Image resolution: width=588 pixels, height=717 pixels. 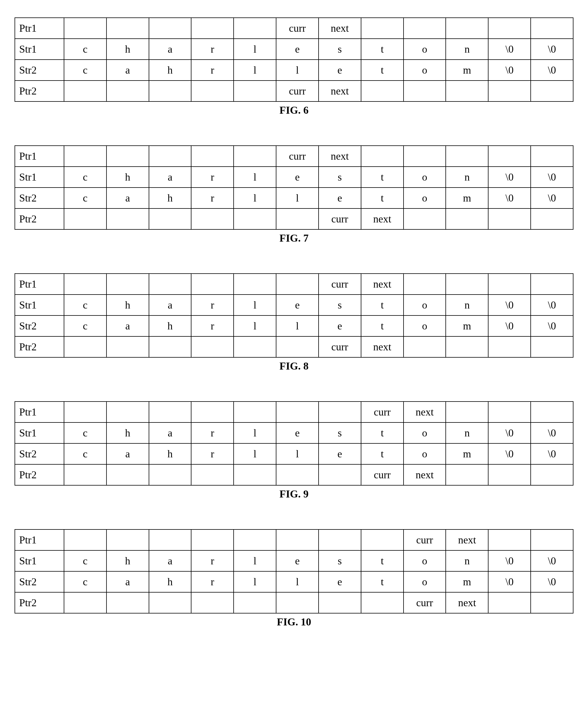 I want to click on row-label: Str1, so click(x=39, y=49).